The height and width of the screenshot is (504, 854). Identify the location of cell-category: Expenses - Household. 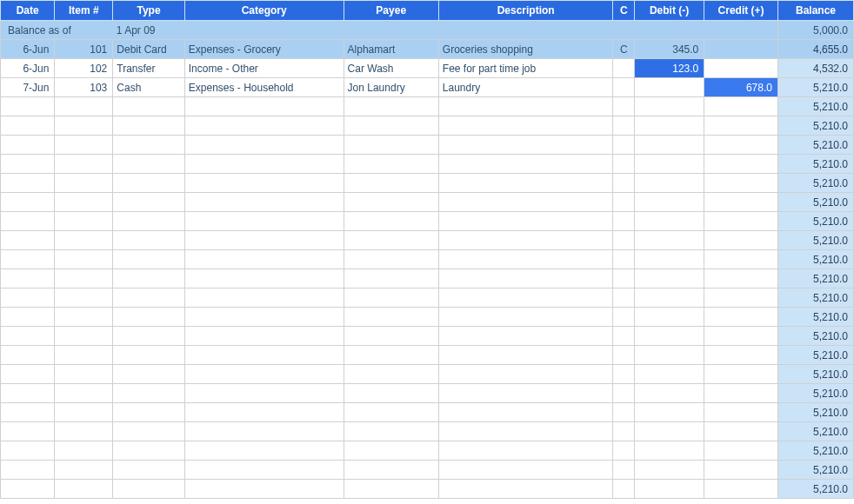
(264, 88).